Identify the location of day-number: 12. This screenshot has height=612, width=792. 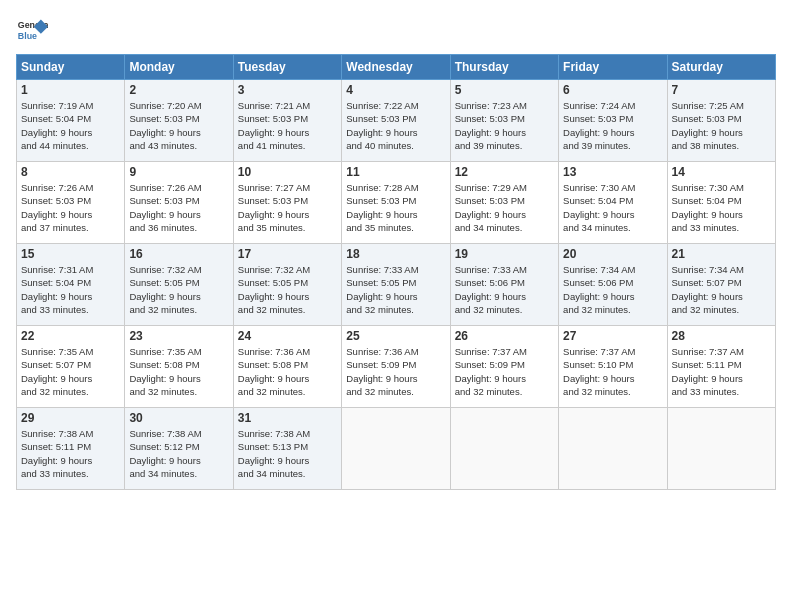
(504, 172).